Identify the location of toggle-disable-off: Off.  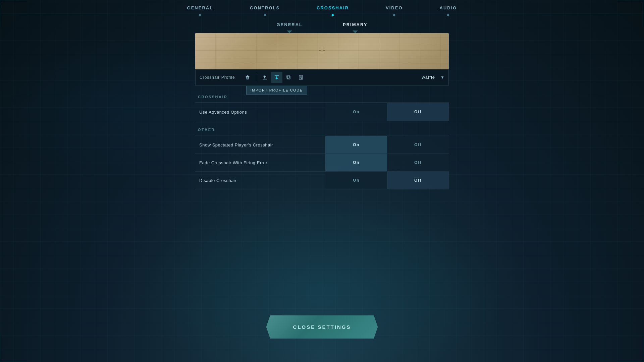
(418, 180).